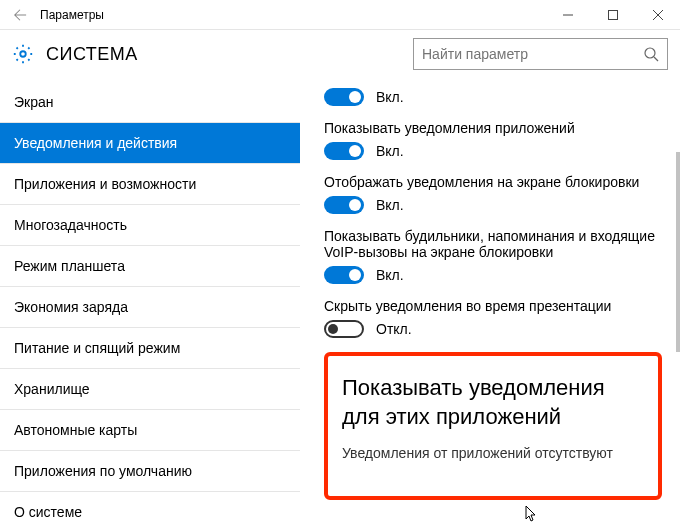 The width and height of the screenshot is (680, 532). What do you see at coordinates (150, 512) in the screenshot?
I see `sidebar-item: О системе` at bounding box center [150, 512].